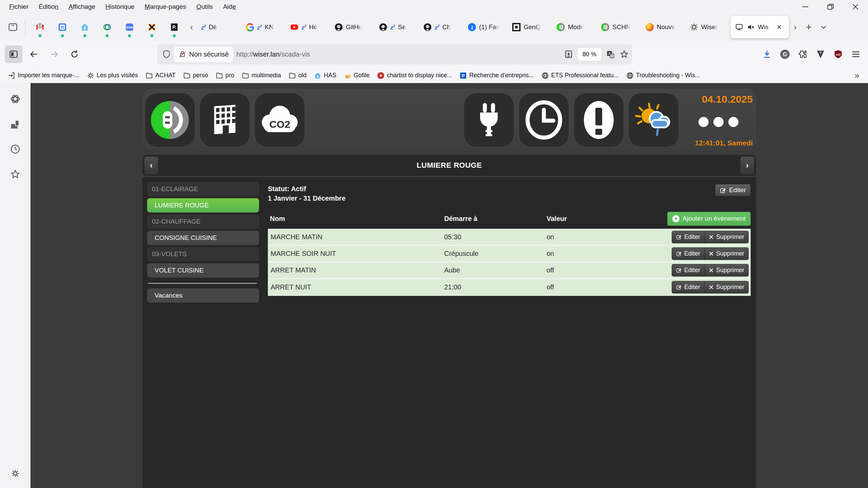  I want to click on sidebar-toggle-button, so click(14, 54).